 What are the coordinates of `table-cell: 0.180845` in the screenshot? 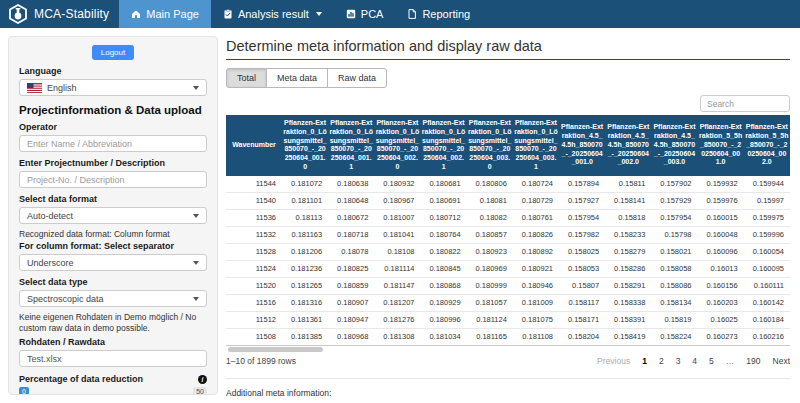 It's located at (444, 268).